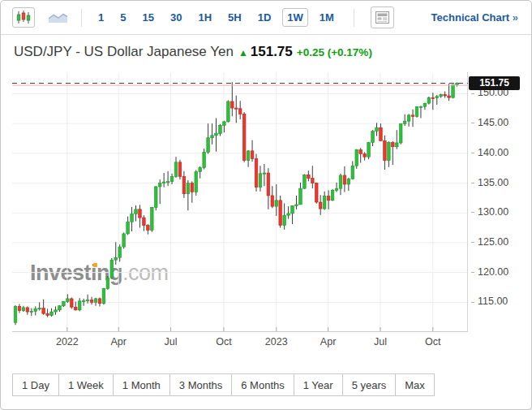  I want to click on range-button-1-month: 1 Month, so click(141, 385).